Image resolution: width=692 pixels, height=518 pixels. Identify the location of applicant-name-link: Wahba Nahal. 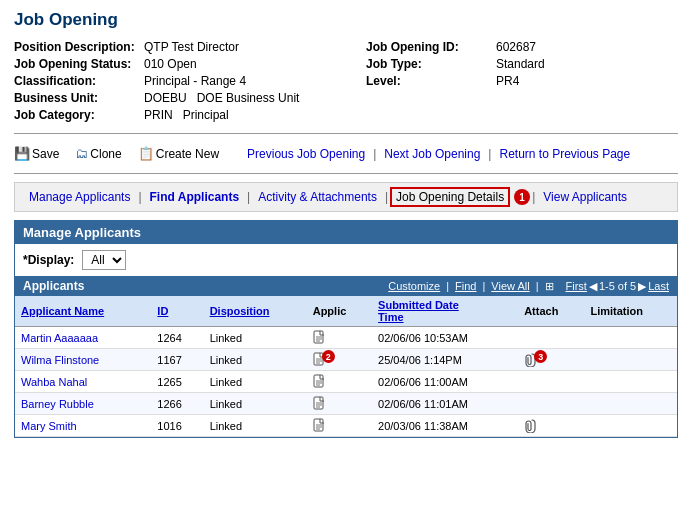
(54, 382).